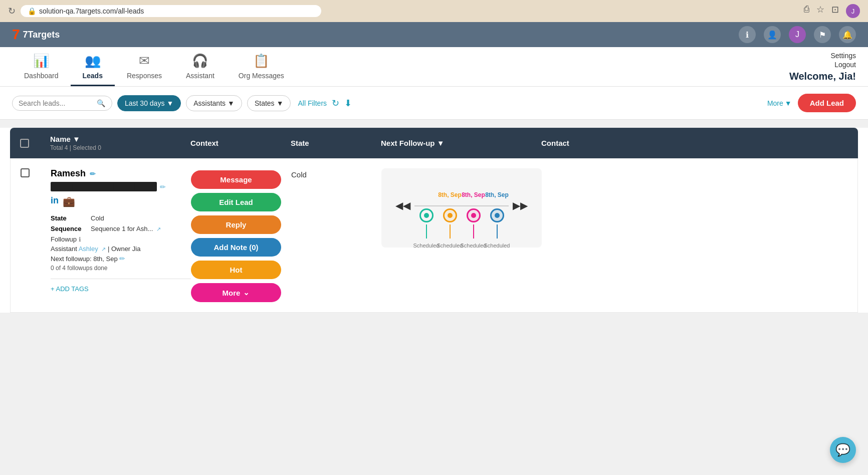  What do you see at coordinates (103, 249) in the screenshot?
I see `assistant-ext-link: ↗` at bounding box center [103, 249].